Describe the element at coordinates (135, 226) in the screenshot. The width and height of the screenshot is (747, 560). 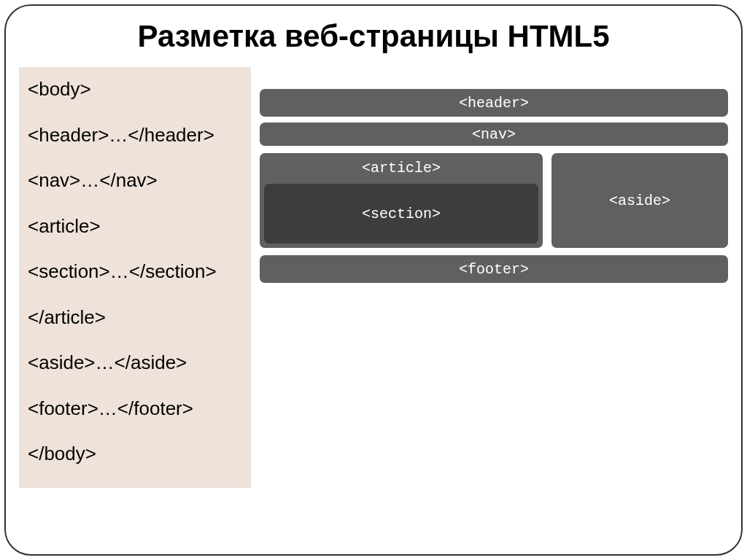
I see `code-line-article-open: <article>` at that location.